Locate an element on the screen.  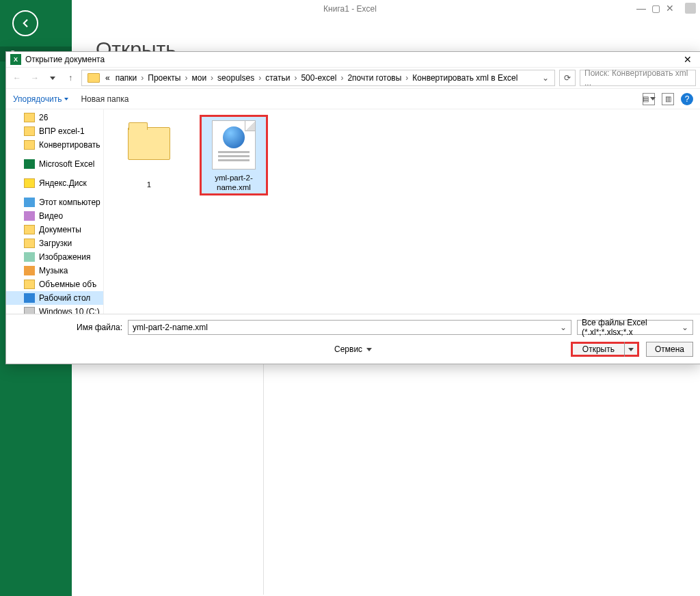
tree-item-label: 26 is located at coordinates (44, 118).